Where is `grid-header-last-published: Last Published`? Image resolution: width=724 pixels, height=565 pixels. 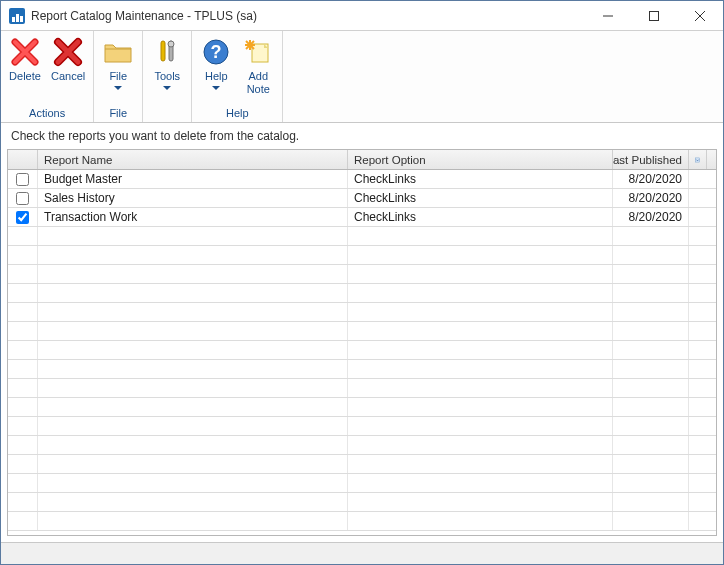
grid-header-last-published: Last Published is located at coordinates (651, 160).